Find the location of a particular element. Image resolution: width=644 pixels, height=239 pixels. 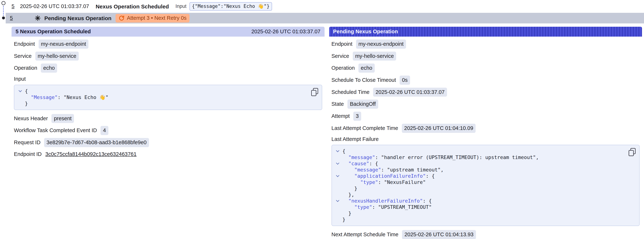

code-line: "Message": "Nexus Echo 👋" is located at coordinates (162, 98).